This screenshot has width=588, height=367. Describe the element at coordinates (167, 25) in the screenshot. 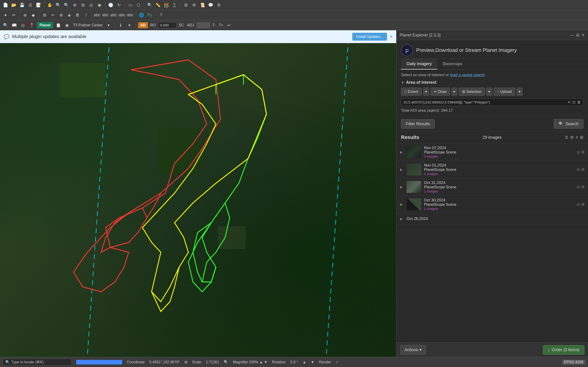

I see `coordinate-input` at that location.